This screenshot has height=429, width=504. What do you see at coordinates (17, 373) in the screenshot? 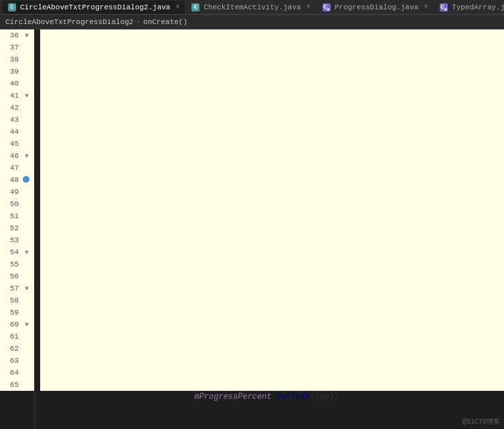
I see `line-row-64: 64` at bounding box center [17, 373].